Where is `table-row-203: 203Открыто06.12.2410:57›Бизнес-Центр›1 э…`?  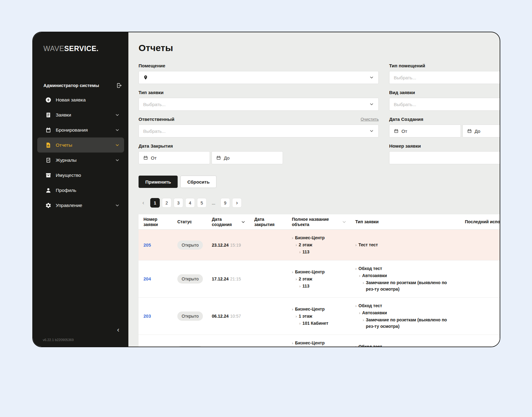 table-row-203: 203Открыто06.12.2410:57›Бизнес-Центр›1 э… is located at coordinates (319, 316).